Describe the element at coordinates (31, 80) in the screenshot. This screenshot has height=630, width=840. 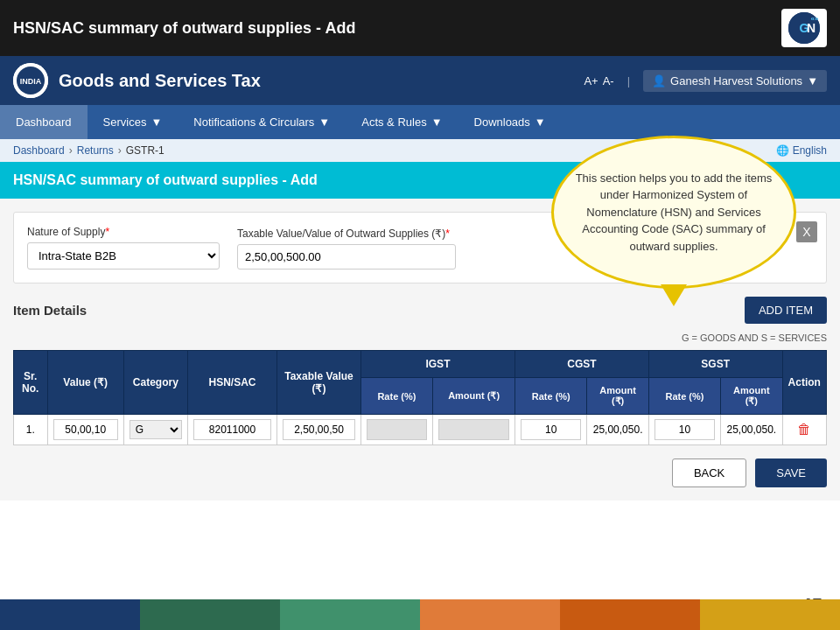
I see `emblem: INDIA` at that location.